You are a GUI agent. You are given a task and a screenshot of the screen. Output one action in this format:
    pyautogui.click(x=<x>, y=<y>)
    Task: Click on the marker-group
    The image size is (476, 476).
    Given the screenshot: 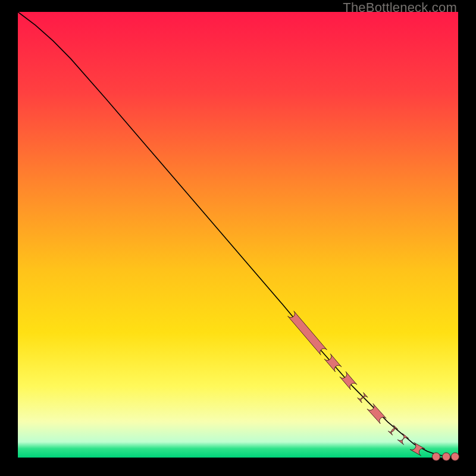 What is the action you would take?
    pyautogui.click(x=374, y=386)
    